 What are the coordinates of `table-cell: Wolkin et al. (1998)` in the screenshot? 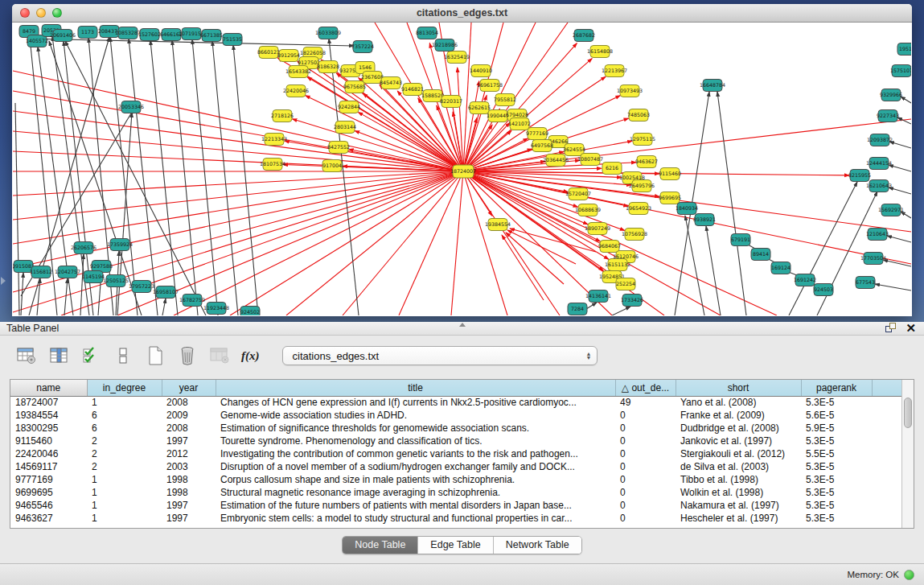 It's located at (738, 492).